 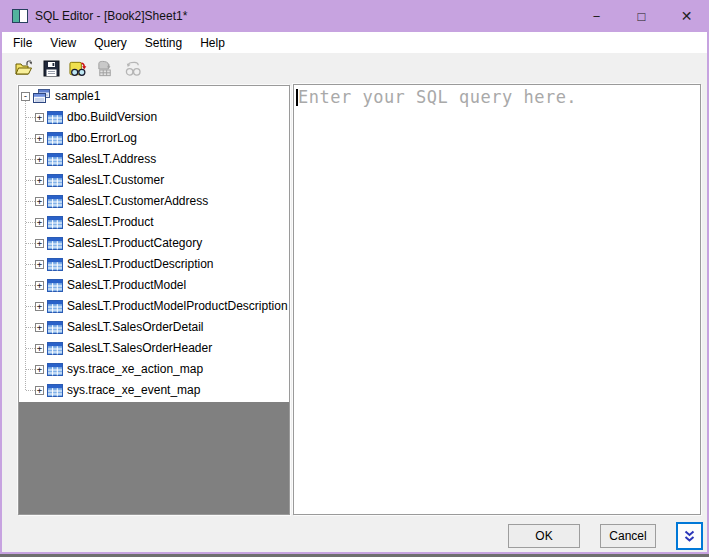 What do you see at coordinates (42, 96) in the screenshot?
I see `database-icon` at bounding box center [42, 96].